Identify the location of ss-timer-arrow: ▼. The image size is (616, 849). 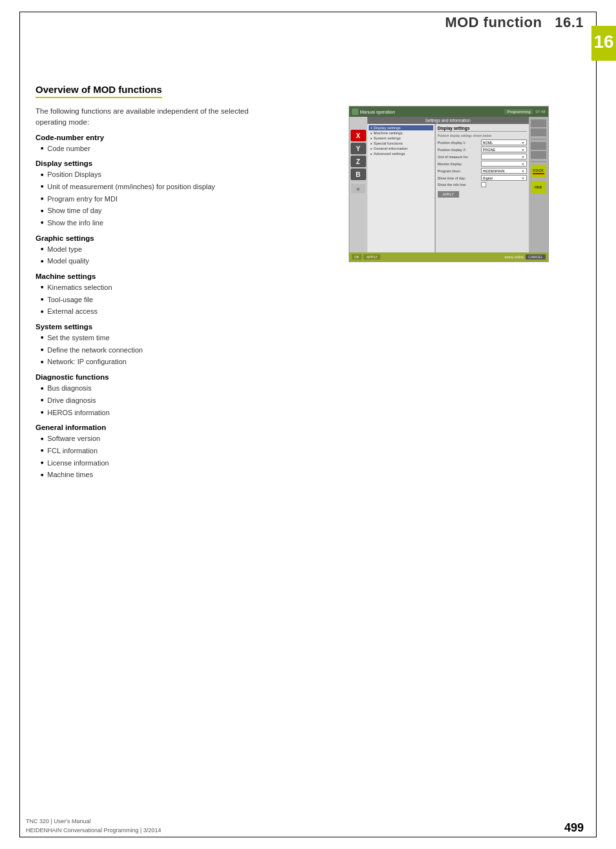
(523, 171).